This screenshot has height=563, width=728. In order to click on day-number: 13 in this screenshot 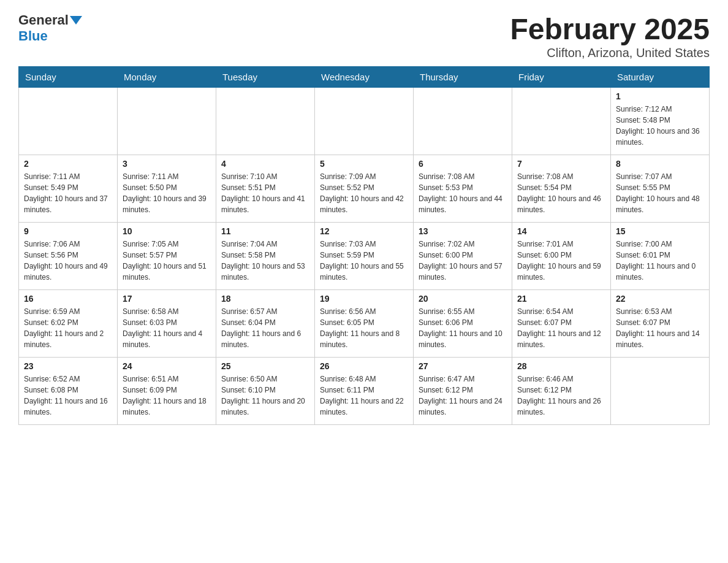, I will do `click(463, 231)`.